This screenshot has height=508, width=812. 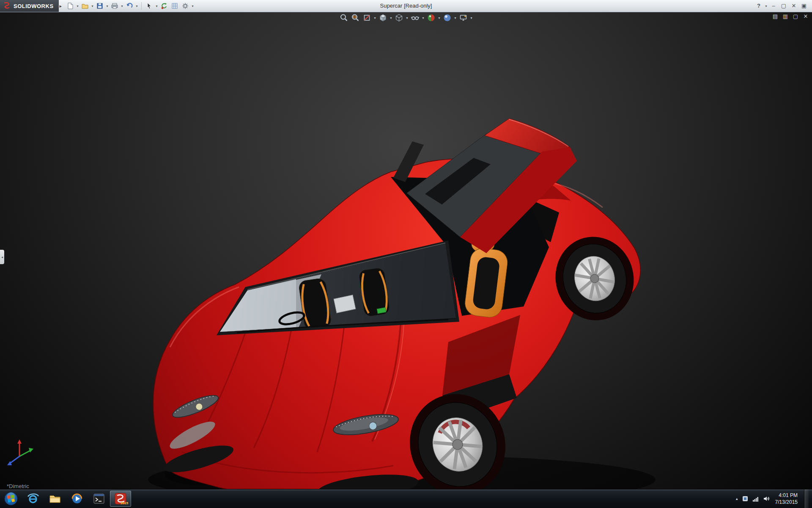 I want to click on feature-tree-collapse-tab: ◂, so click(x=2, y=257).